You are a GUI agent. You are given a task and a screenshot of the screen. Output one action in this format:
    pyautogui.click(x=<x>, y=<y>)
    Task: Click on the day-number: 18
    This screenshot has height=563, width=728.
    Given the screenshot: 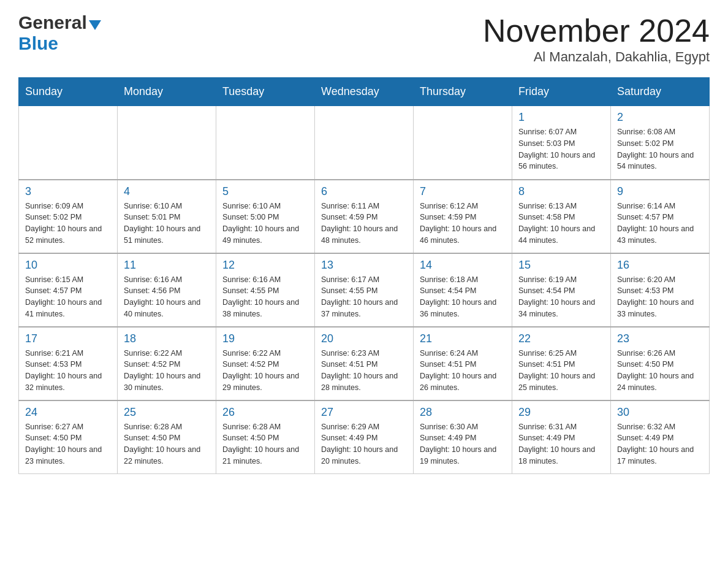 What is the action you would take?
    pyautogui.click(x=167, y=339)
    